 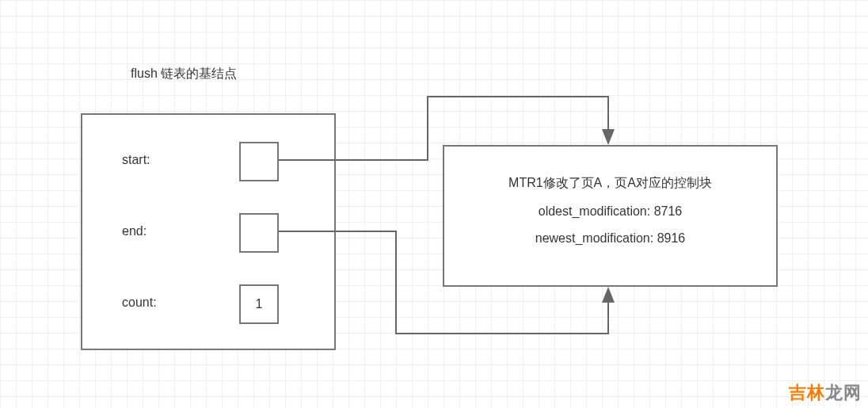 What do you see at coordinates (208, 162) in the screenshot?
I see `row-start: start:` at bounding box center [208, 162].